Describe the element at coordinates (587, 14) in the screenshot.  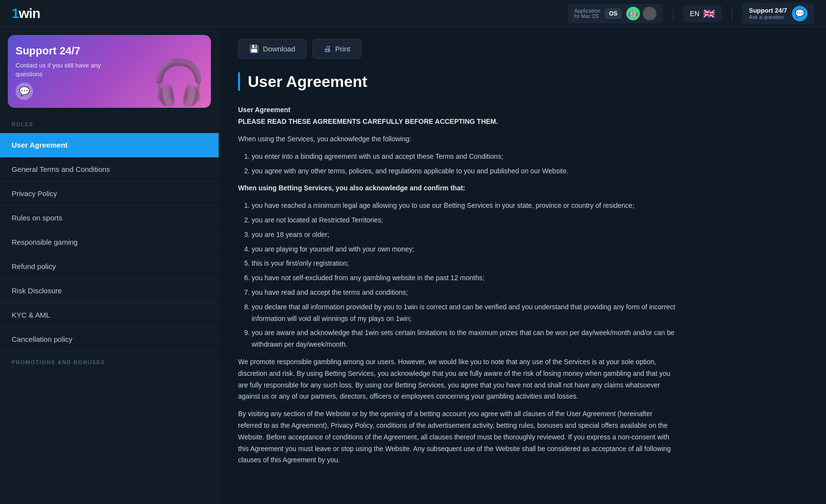
I see `app-info: Application for Mac OS` at that location.